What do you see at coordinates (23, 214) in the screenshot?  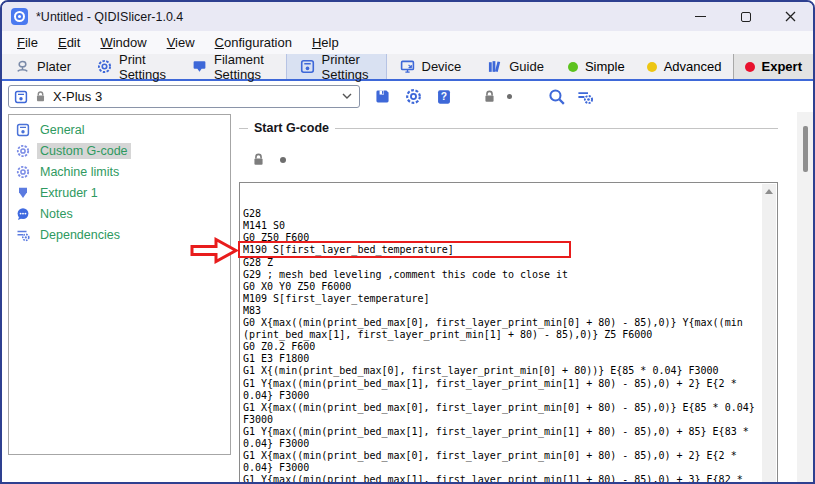 I see `notes-icon` at bounding box center [23, 214].